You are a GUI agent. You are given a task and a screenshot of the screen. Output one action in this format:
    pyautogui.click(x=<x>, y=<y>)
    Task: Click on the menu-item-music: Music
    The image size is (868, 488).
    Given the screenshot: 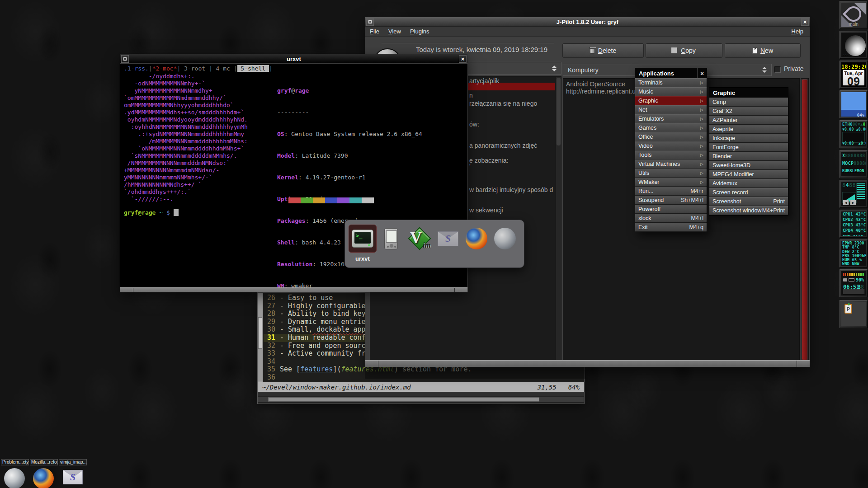 What is the action you would take?
    pyautogui.click(x=671, y=92)
    